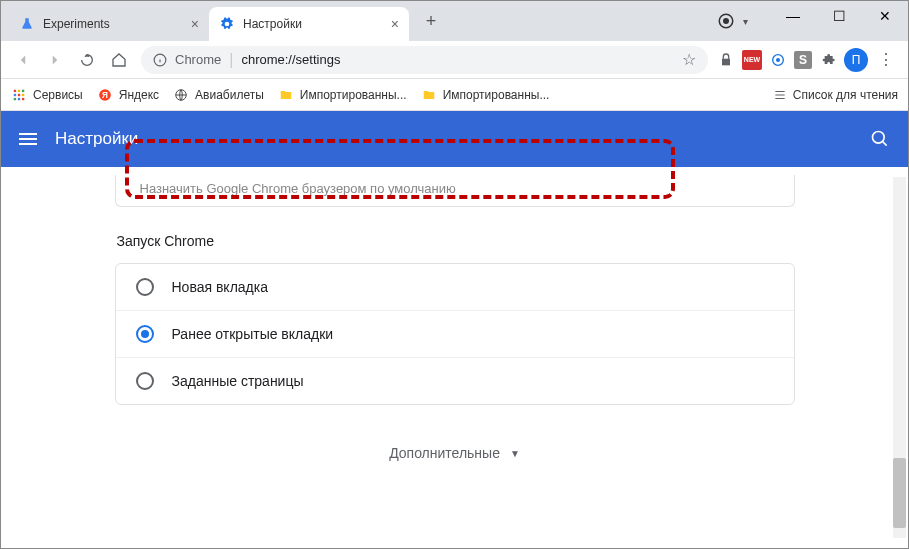  I want to click on settings-title: Настройки, so click(96, 139).